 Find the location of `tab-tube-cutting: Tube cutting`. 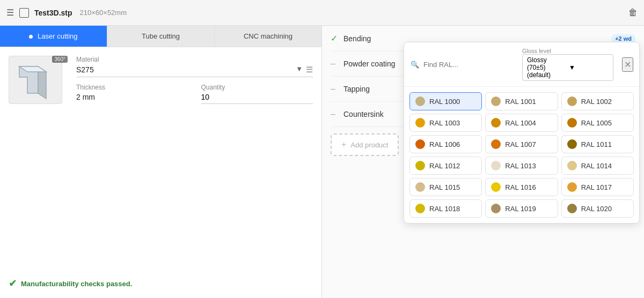

tab-tube-cutting: Tube cutting is located at coordinates (161, 36).